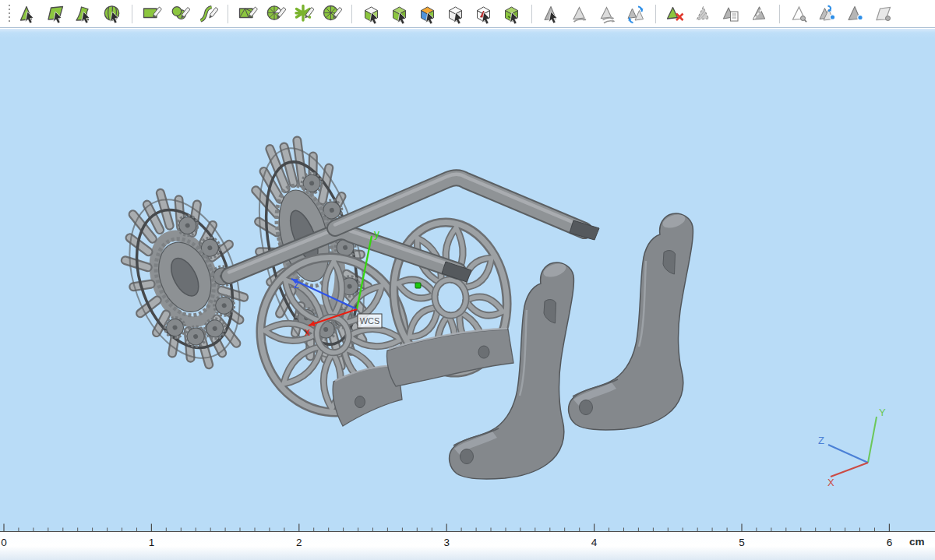 The image size is (935, 560). I want to click on toolbar-button-select-mesh-disc, so click(332, 14).